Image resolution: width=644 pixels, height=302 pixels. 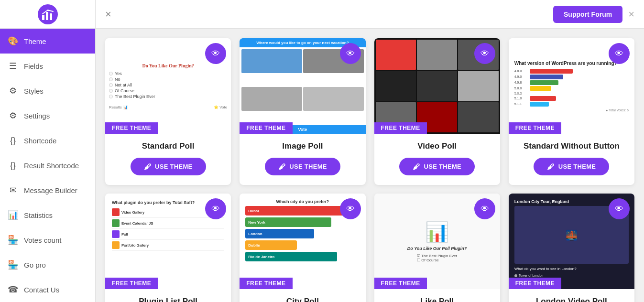 I want to click on card-preview-swb: What version of WordPress are you runnin…, so click(x=572, y=86).